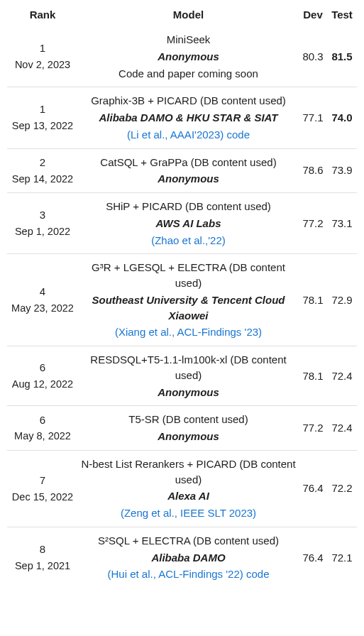  I want to click on test-score: 72.9, so click(342, 300).